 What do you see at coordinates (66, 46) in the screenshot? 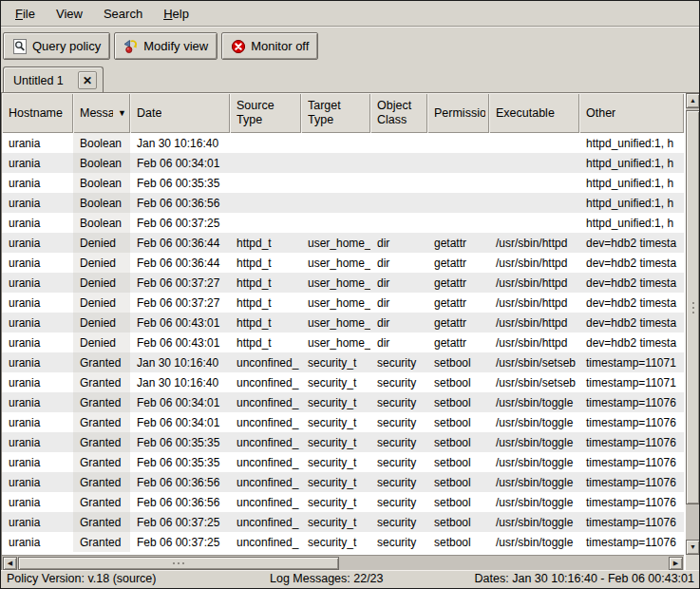
I see `toolbar-button-label: Query policy` at bounding box center [66, 46].